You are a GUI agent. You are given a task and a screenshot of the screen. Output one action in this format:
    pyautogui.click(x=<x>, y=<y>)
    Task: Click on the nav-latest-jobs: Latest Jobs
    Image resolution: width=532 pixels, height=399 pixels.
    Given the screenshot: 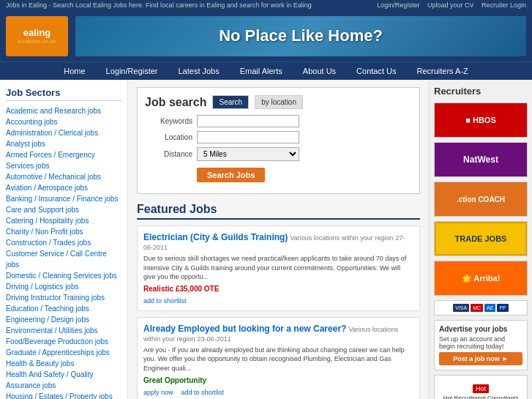 What is the action you would take?
    pyautogui.click(x=198, y=71)
    